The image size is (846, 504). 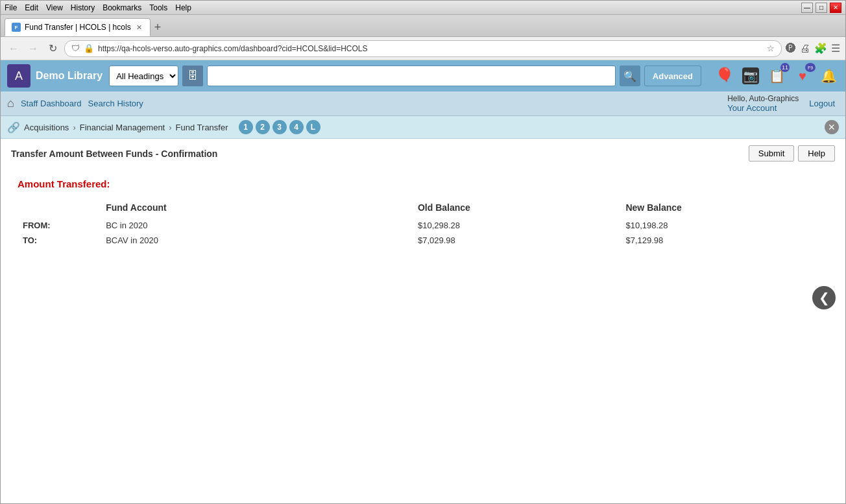 I want to click on extension-icon: 🧩, so click(x=821, y=48).